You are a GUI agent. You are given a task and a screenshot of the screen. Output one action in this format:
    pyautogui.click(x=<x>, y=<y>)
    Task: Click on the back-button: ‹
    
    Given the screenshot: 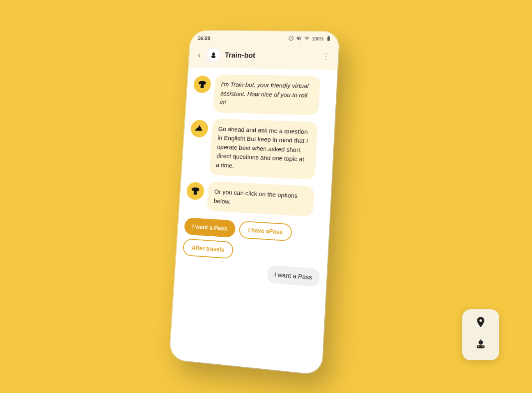 What is the action you would take?
    pyautogui.click(x=200, y=55)
    